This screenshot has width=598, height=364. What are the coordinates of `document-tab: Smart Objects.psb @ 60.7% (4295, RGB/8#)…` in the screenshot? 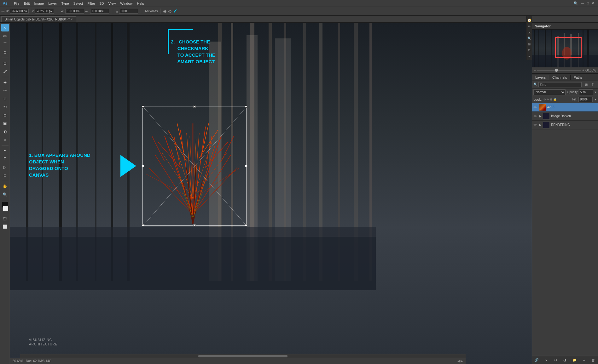 It's located at (39, 19).